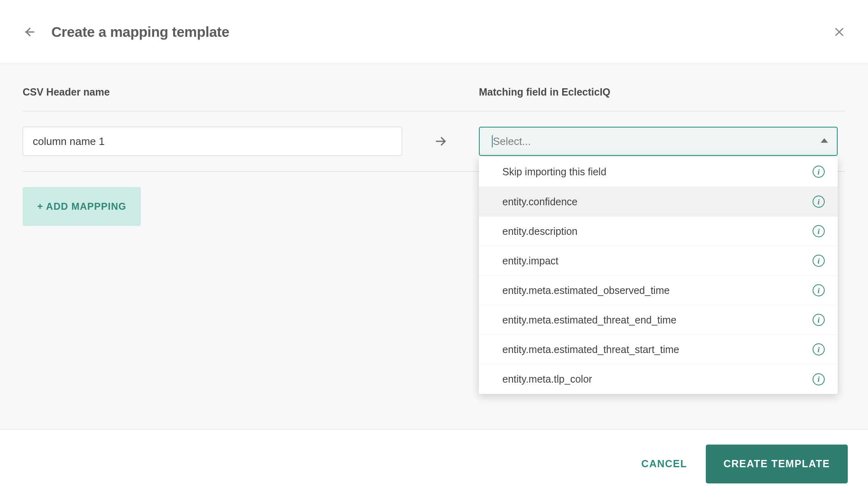 This screenshot has width=868, height=498. Describe the element at coordinates (440, 141) in the screenshot. I see `arrow-right-icon` at that location.